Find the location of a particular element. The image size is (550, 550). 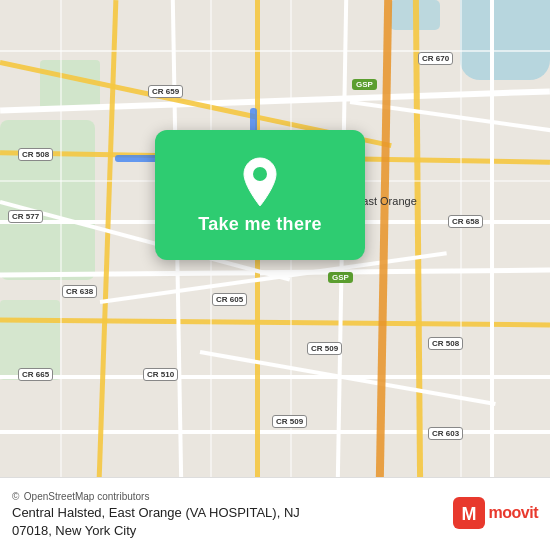

osm-attribution: © OpenStreetMap contributors is located at coordinates (228, 495).